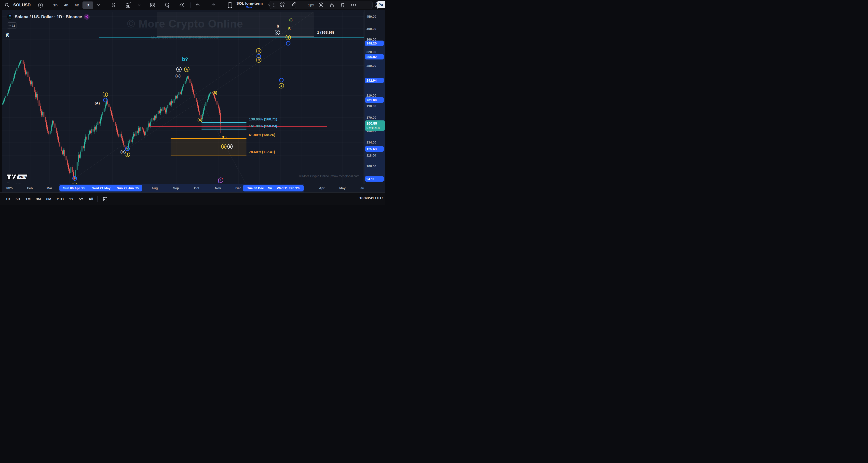 This screenshot has width=868, height=463. Describe the element at coordinates (294, 5) in the screenshot. I see `draw-color-button` at that location.